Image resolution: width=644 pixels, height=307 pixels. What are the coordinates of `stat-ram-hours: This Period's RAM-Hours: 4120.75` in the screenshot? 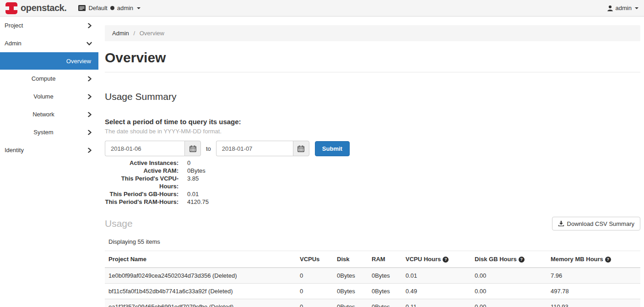 It's located at (373, 202).